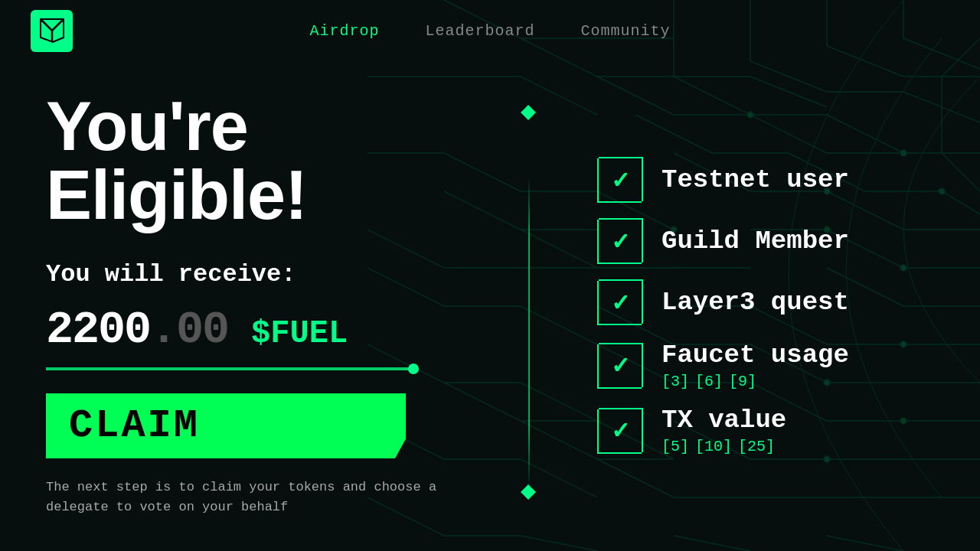 The height and width of the screenshot is (551, 980). Describe the element at coordinates (413, 369) in the screenshot. I see `slider-dot` at that location.